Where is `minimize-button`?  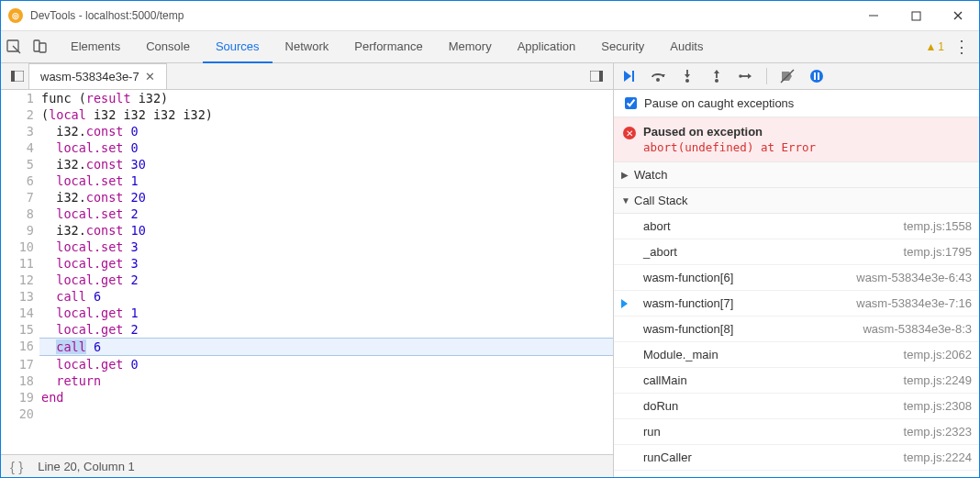 minimize-button is located at coordinates (874, 16).